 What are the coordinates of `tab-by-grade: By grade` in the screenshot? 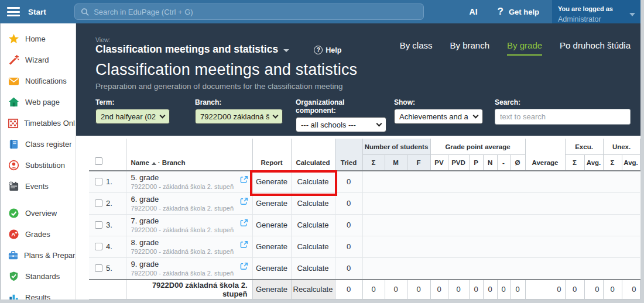 It's located at (525, 48).